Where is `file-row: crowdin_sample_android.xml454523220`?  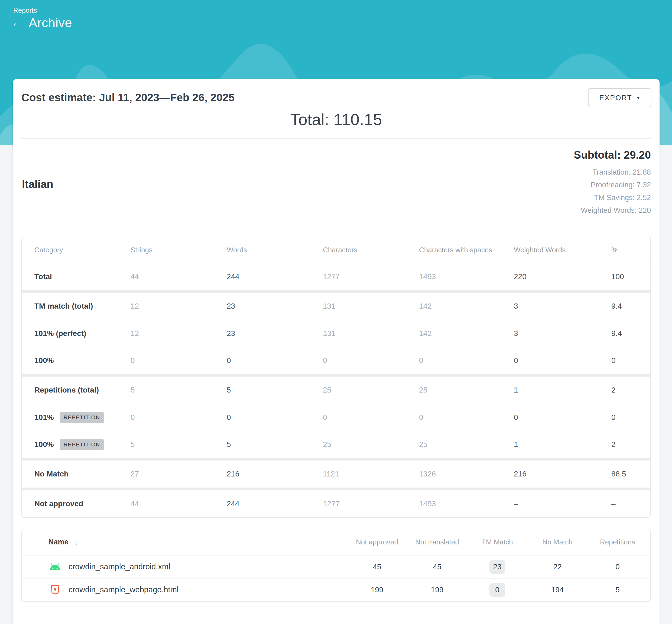 file-row: crowdin_sample_android.xml454523220 is located at coordinates (336, 567).